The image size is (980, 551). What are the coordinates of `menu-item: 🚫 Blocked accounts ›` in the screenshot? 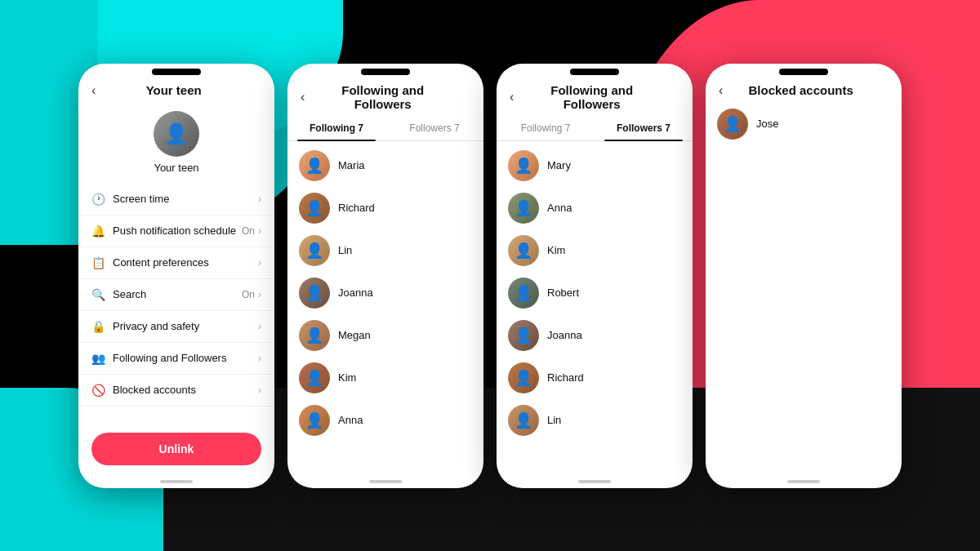 It's located at (176, 390).